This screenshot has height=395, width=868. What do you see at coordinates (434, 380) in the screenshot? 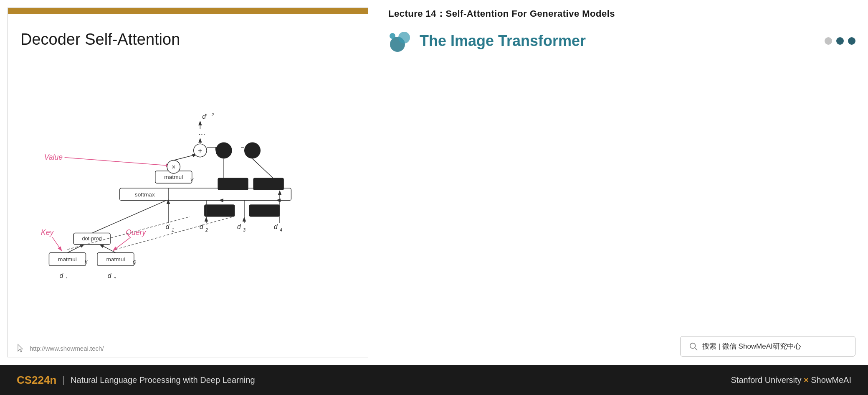
I see `bottom-bar: CS224n | Natural Language Processing wit…` at bounding box center [434, 380].